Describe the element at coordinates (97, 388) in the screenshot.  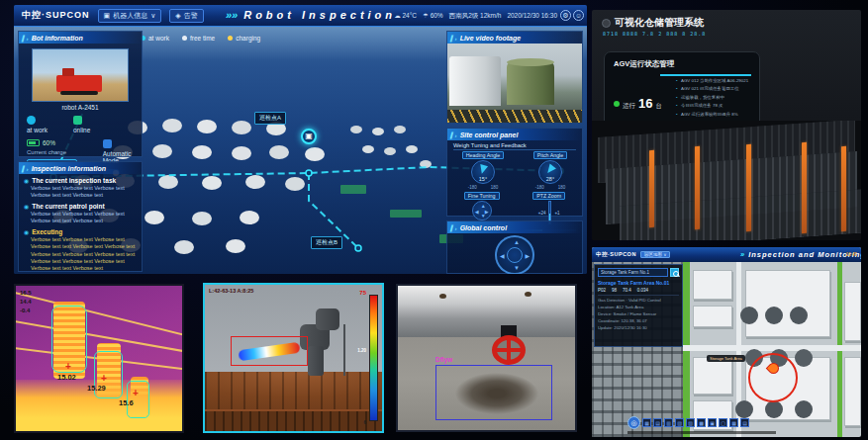
I see `temperature-reading: 15.29` at that location.